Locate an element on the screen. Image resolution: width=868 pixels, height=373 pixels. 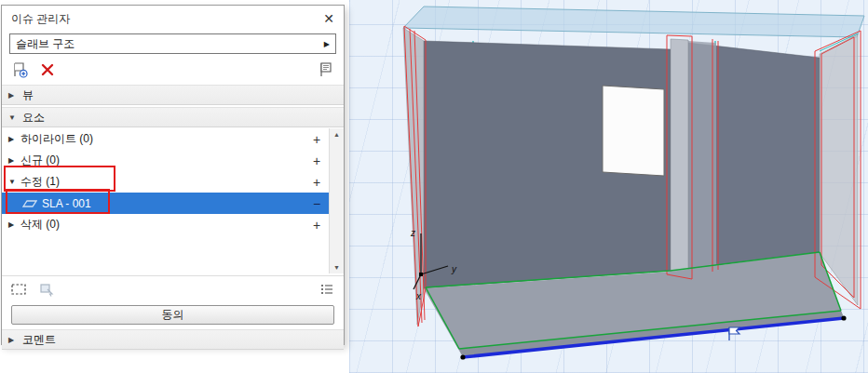
scrollbar: ▲ ▼ is located at coordinates (336, 201).